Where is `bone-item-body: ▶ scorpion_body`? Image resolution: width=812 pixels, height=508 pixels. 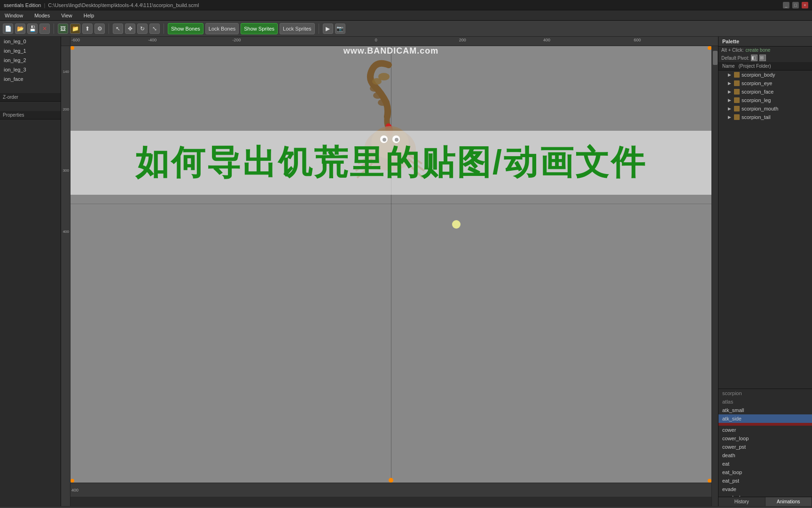 bone-item-body: ▶ scorpion_body is located at coordinates (765, 75).